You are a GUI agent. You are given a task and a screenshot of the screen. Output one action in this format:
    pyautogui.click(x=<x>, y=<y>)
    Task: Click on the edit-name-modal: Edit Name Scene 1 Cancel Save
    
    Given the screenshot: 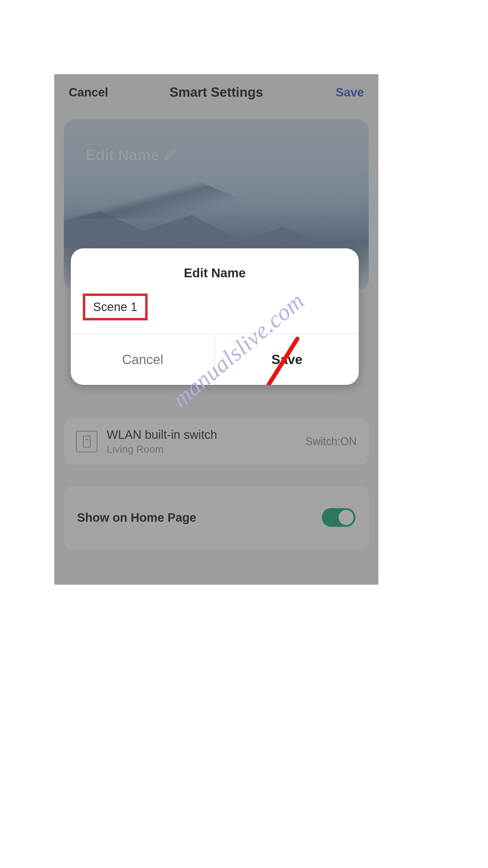 What is the action you would take?
    pyautogui.click(x=215, y=317)
    